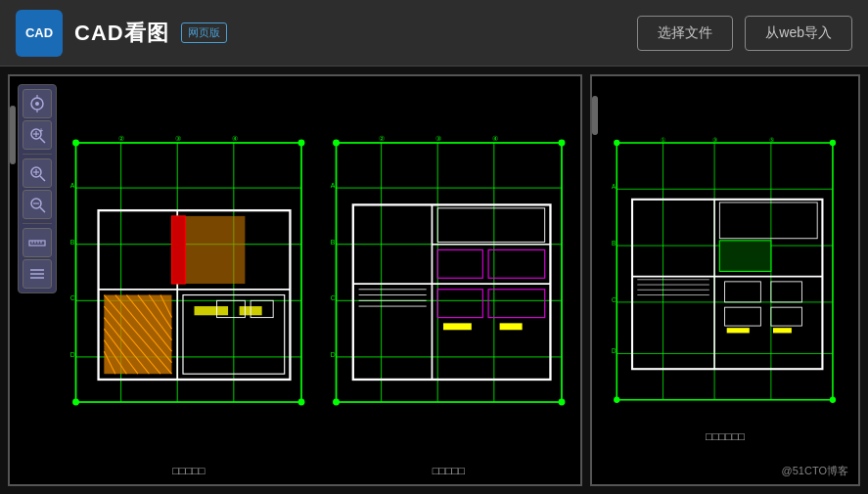 The image size is (868, 494). I want to click on plan1-label: □□□□□, so click(188, 471).